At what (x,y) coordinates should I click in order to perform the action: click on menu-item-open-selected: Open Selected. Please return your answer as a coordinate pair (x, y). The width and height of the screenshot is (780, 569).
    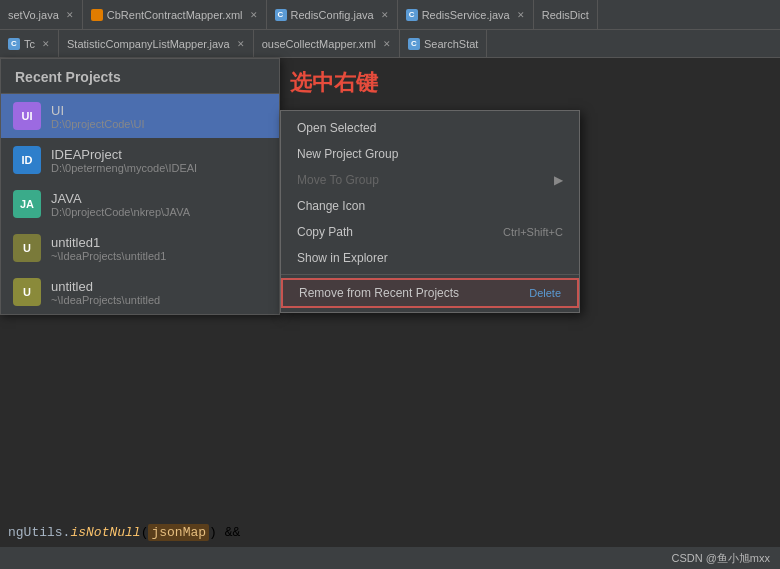
    Looking at the image, I should click on (430, 128).